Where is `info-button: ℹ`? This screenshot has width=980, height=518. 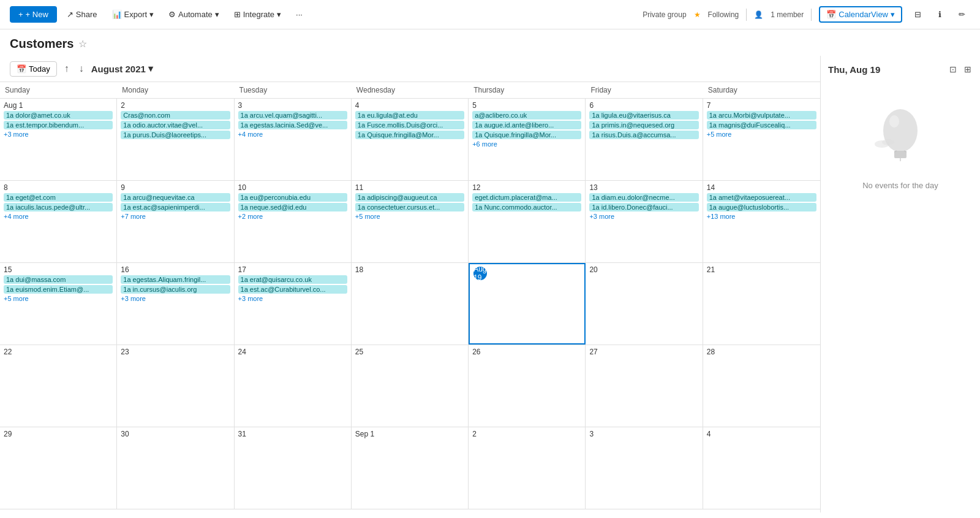
info-button: ℹ is located at coordinates (940, 15).